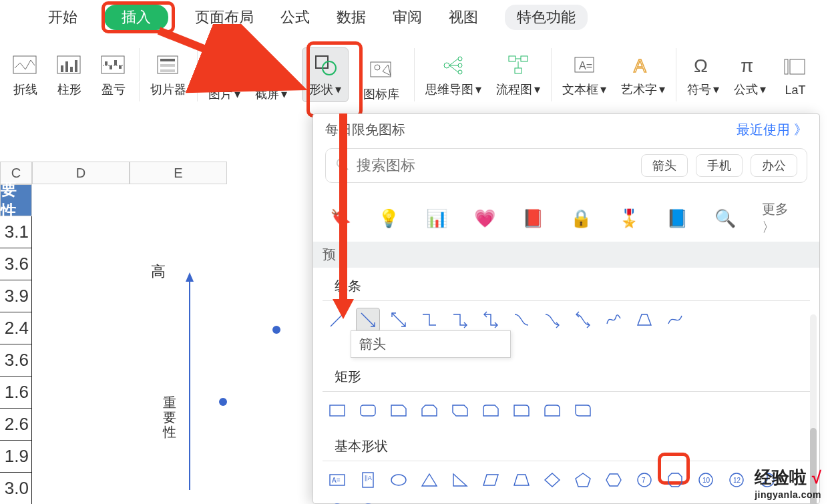 This screenshot has width=828, height=504. Describe the element at coordinates (16, 457) in the screenshot. I see `cell: 1.9` at that location.